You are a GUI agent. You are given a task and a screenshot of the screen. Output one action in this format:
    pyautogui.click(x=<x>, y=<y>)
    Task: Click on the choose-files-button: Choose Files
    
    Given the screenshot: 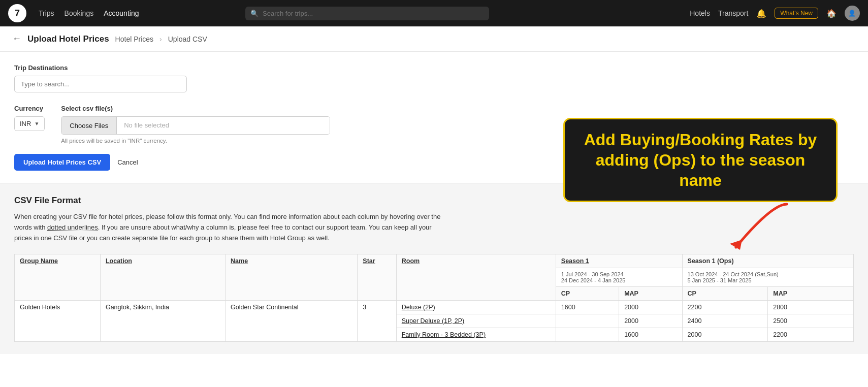 What is the action you would take?
    pyautogui.click(x=89, y=125)
    